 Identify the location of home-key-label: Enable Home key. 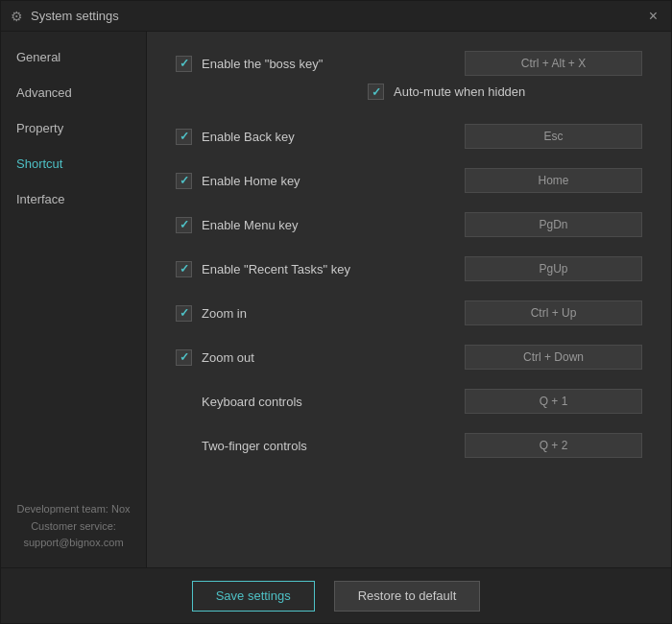
(252, 180).